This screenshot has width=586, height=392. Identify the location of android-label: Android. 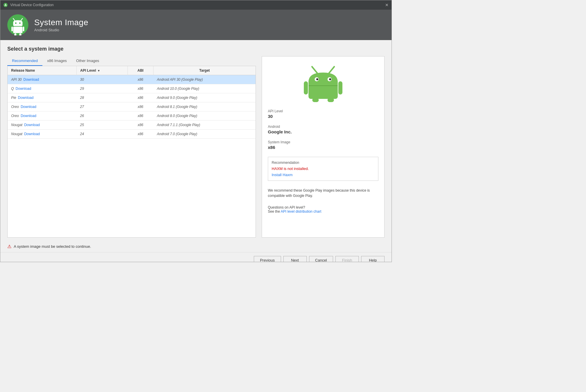
(323, 127).